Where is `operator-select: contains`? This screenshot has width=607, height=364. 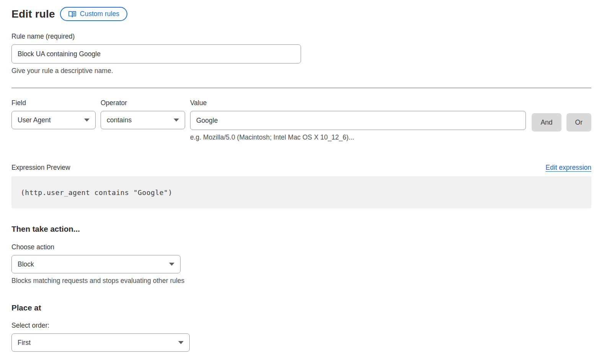 operator-select: contains is located at coordinates (143, 120).